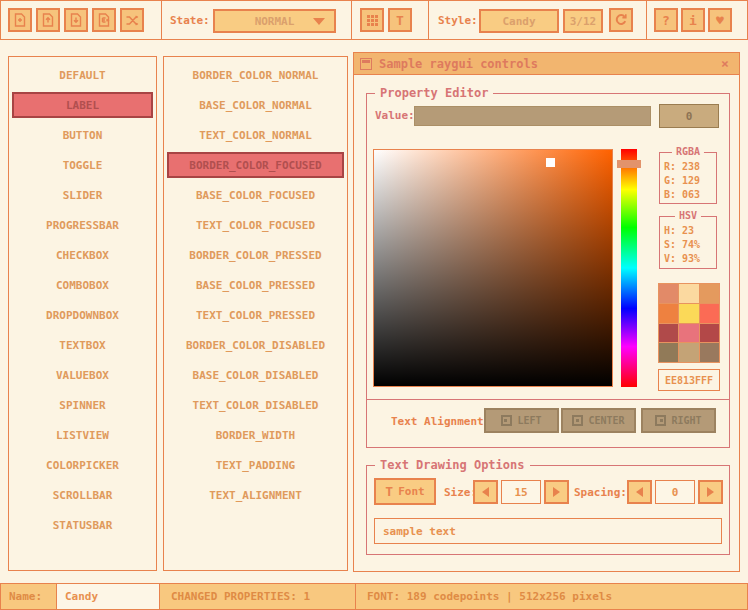  What do you see at coordinates (405, 492) in the screenshot?
I see `font-button: T Font` at bounding box center [405, 492].